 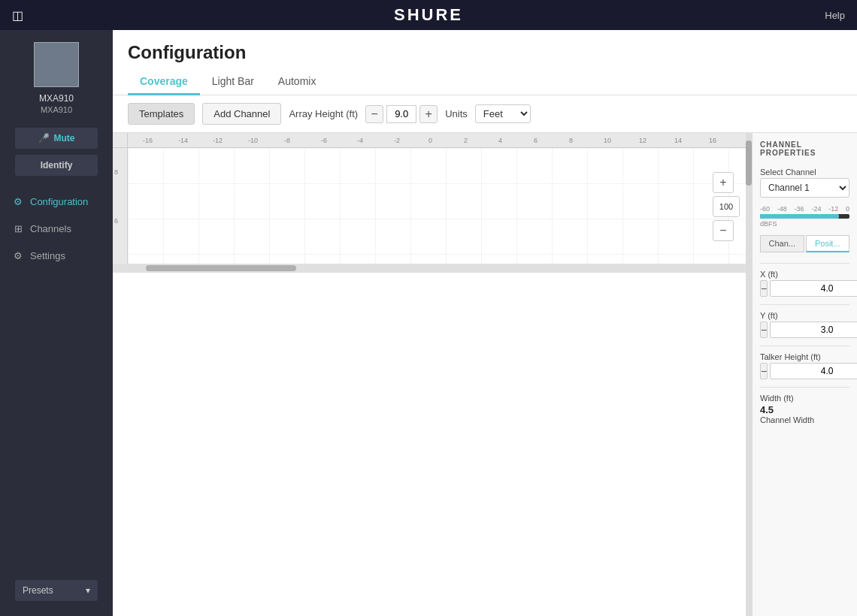 I want to click on db-meter-section: -60 -48 -36 -24 -12 0 dBFS, so click(x=804, y=216).